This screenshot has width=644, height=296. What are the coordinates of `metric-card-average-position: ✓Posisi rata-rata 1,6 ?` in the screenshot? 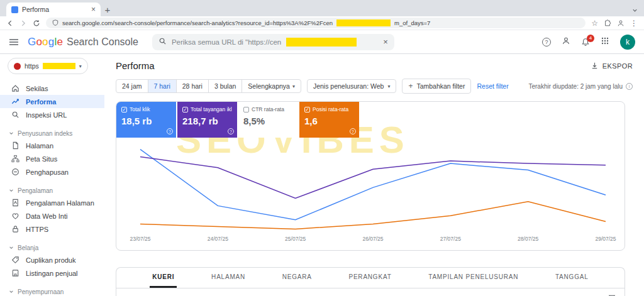 It's located at (330, 119).